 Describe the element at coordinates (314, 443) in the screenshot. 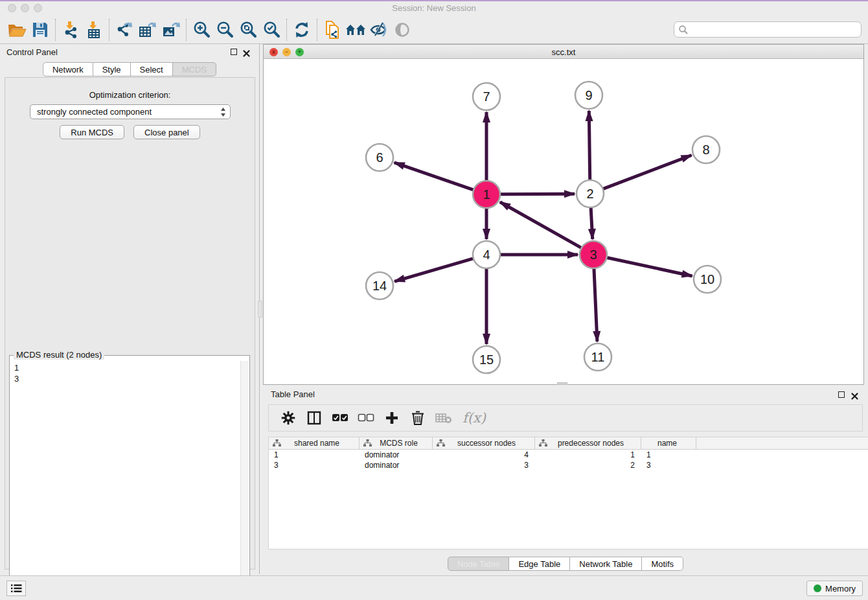

I see `column-header-shared-name: shared name` at that location.